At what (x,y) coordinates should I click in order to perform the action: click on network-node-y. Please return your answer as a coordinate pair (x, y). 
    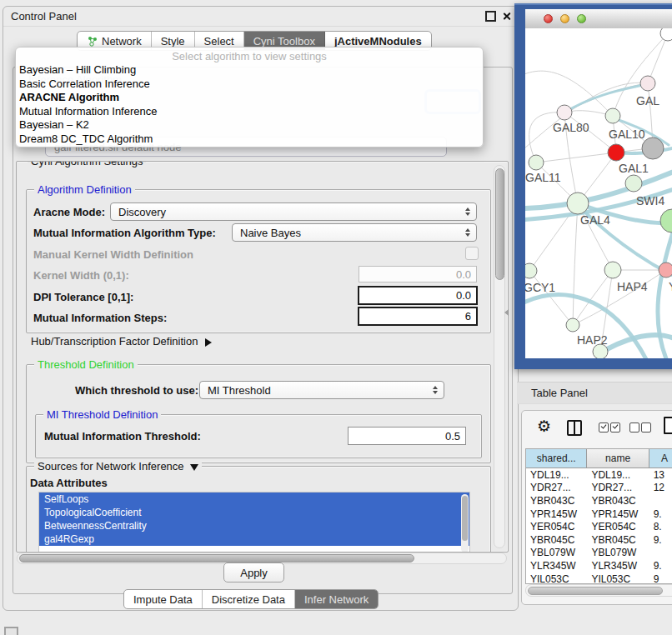
    Looking at the image, I should click on (665, 270).